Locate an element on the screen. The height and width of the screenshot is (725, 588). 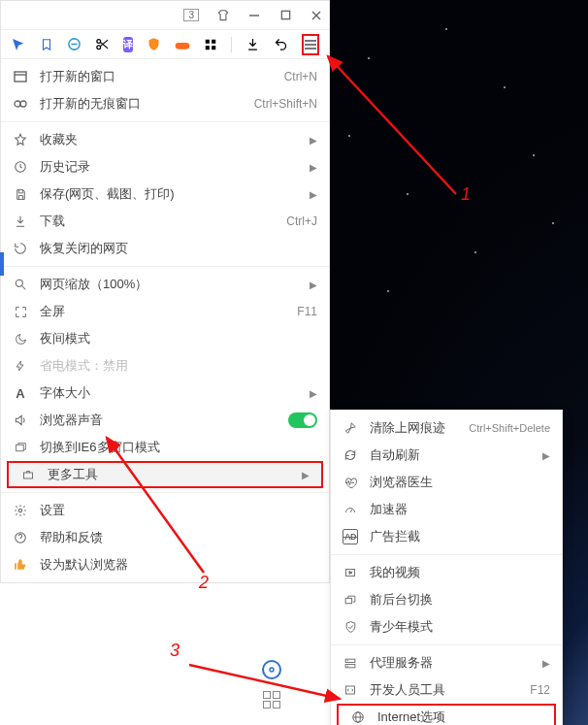
menu-new-window: 打开新的窗口 Ctrl+N is located at coordinates (165, 77).